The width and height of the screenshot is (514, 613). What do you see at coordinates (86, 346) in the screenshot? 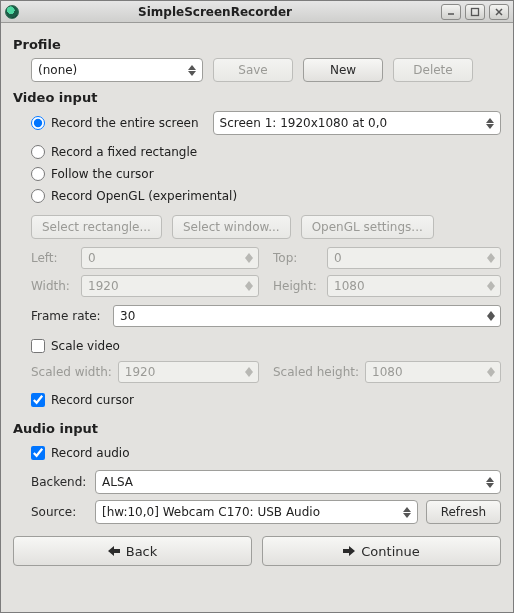
I see `scale-video-label: Scale video` at bounding box center [86, 346].